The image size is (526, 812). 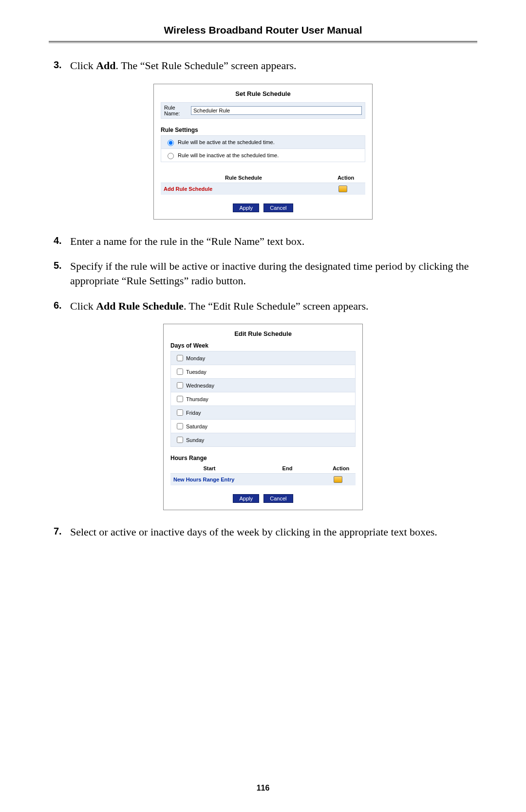 What do you see at coordinates (263, 346) in the screenshot?
I see `days-of-week-heading: Days of Week` at bounding box center [263, 346].